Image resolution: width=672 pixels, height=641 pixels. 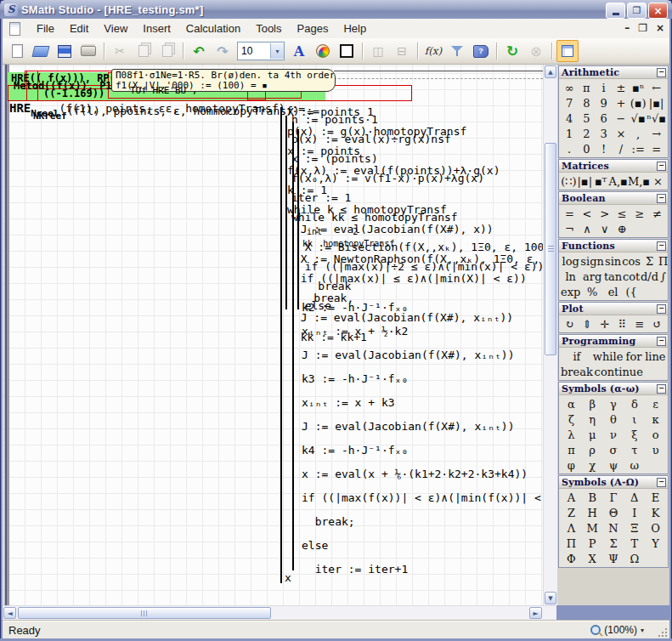 What do you see at coordinates (571, 292) in the screenshot?
I see `palette-button: exp` at bounding box center [571, 292].